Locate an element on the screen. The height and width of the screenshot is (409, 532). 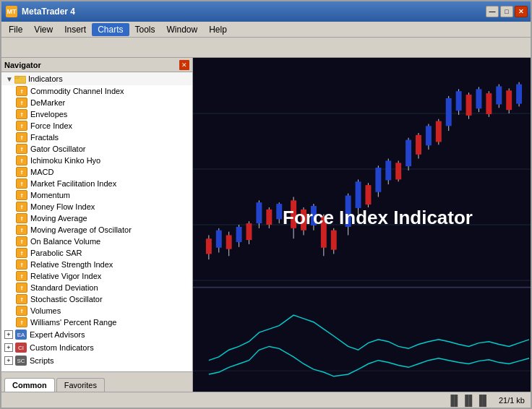
indicator-label: Moving Average of Oscillator is located at coordinates (81, 230).